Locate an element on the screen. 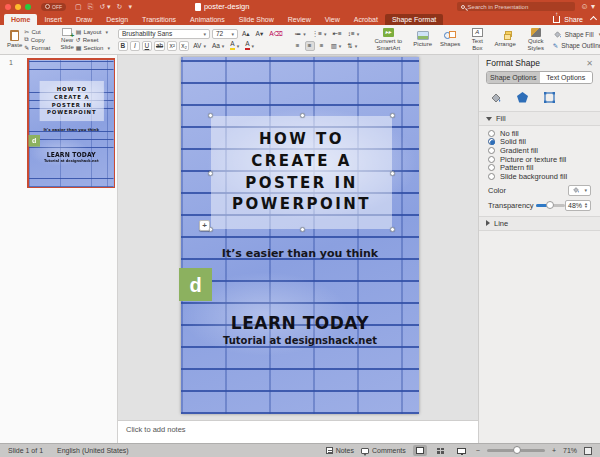 This screenshot has width=600, height=457. notes-pane: Click to add notes is located at coordinates (298, 432).